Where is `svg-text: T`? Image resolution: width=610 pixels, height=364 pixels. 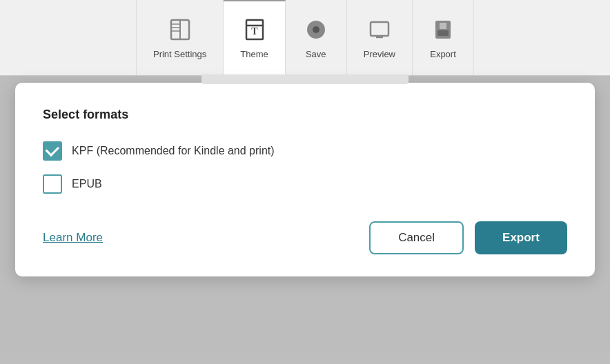 svg-text: T is located at coordinates (255, 32).